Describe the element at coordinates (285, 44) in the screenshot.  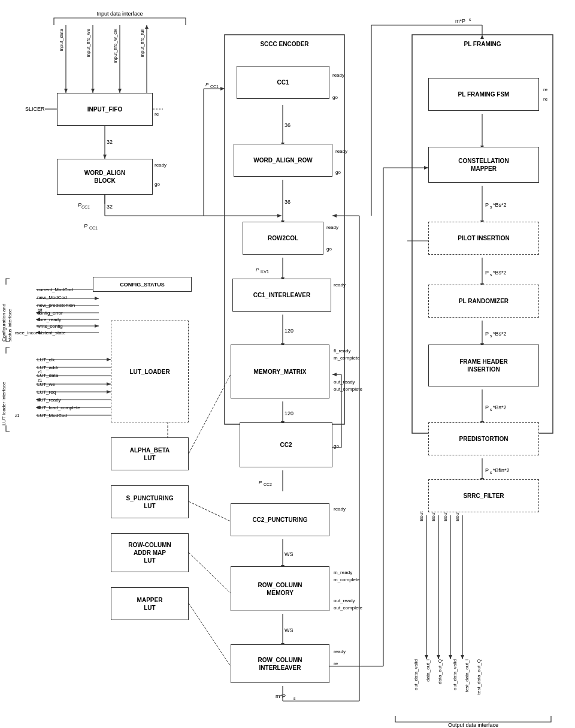
I see `sccc-encoder-label: SCCC ENCODER` at that location.